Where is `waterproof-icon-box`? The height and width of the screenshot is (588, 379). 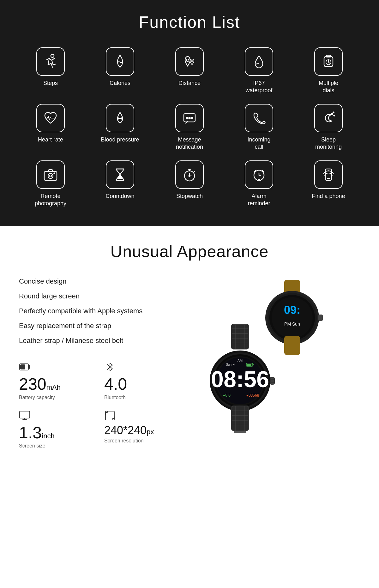 waterproof-icon-box is located at coordinates (259, 62).